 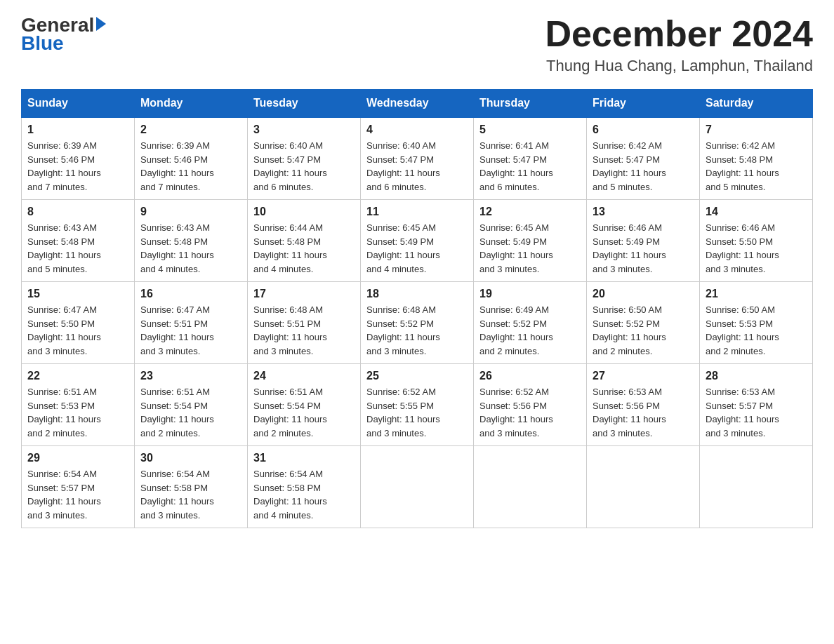 What do you see at coordinates (531, 159) in the screenshot?
I see `table-cell: 5 Sunrise: 6:41 AM Sunset: 5:47 PM Dayli…` at bounding box center [531, 159].